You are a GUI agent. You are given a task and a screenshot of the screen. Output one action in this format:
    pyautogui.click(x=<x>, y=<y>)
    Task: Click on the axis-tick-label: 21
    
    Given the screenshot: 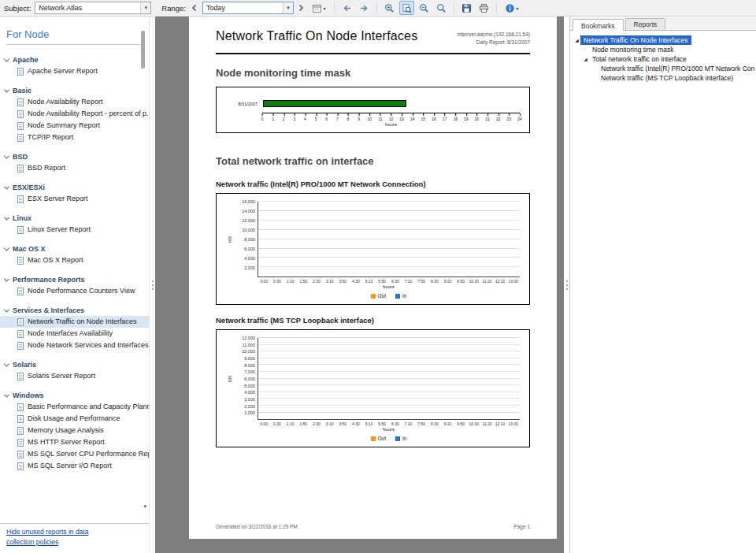 What is the action you would take?
    pyautogui.click(x=487, y=117)
    